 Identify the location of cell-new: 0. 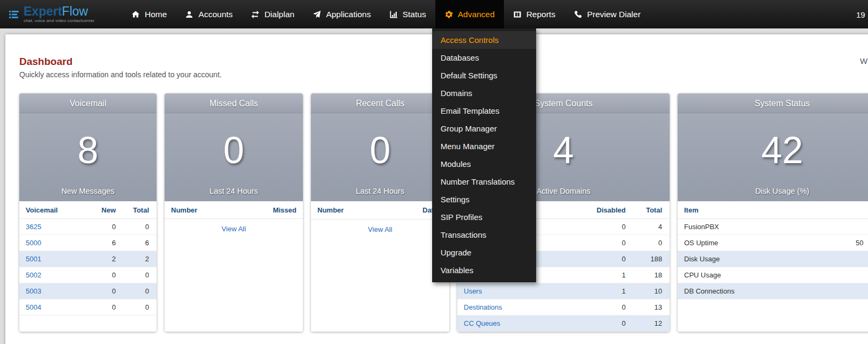
(99, 275).